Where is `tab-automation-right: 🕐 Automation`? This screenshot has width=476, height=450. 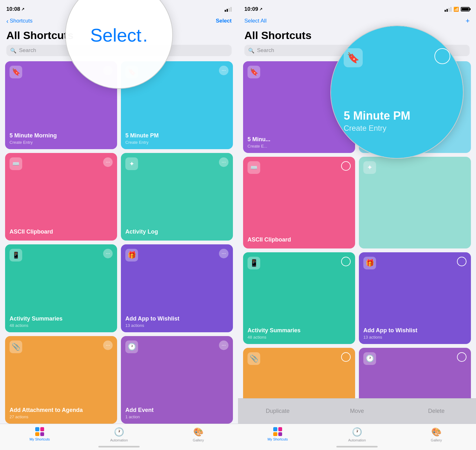
tab-automation-right: 🕐 Automation is located at coordinates (357, 435).